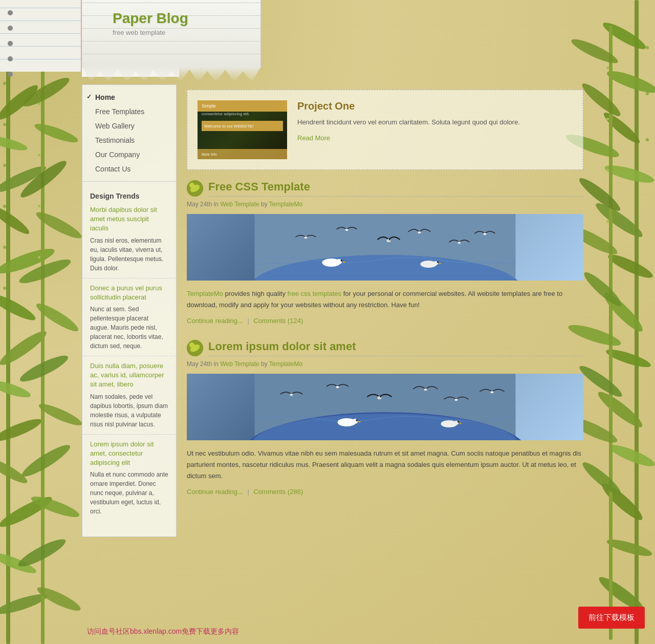 The height and width of the screenshot is (644, 655). What do you see at coordinates (278, 491) in the screenshot?
I see `post-2-comments: Comments (286)` at bounding box center [278, 491].